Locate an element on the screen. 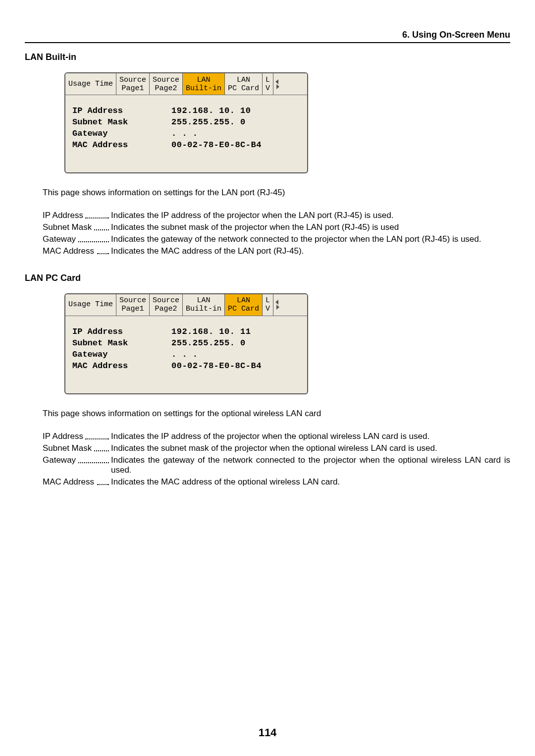 This screenshot has height=756, width=535. def-def: Indicates the MAC address of the optiona… is located at coordinates (311, 482).